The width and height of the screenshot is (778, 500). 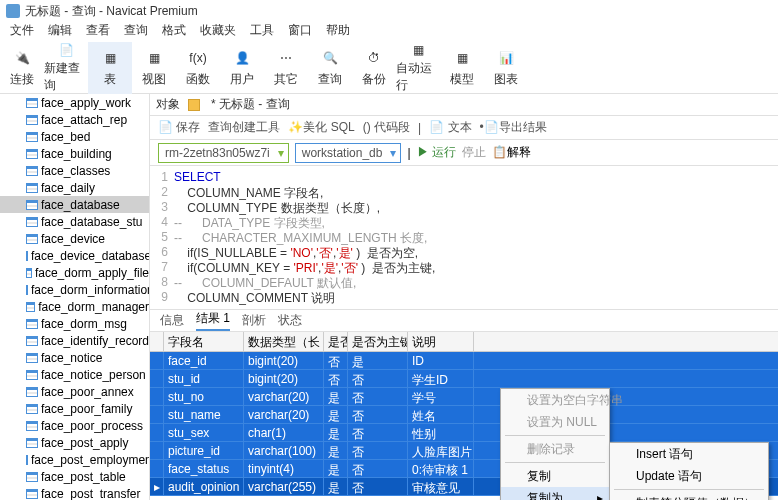 What do you see at coordinates (198, 68) in the screenshot?
I see `toolbar-函数: f(x)函数` at bounding box center [198, 68].